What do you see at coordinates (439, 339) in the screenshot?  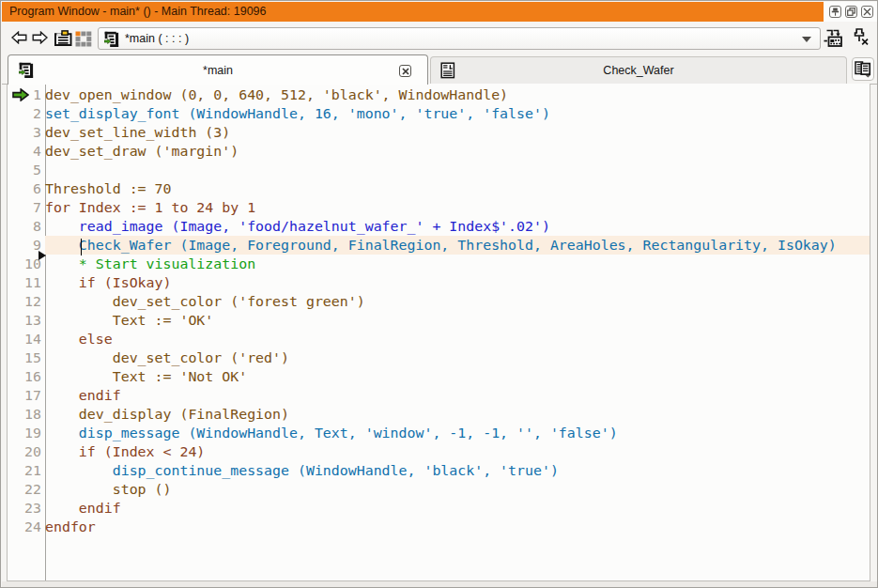 I see `code-line: 14 else` at bounding box center [439, 339].